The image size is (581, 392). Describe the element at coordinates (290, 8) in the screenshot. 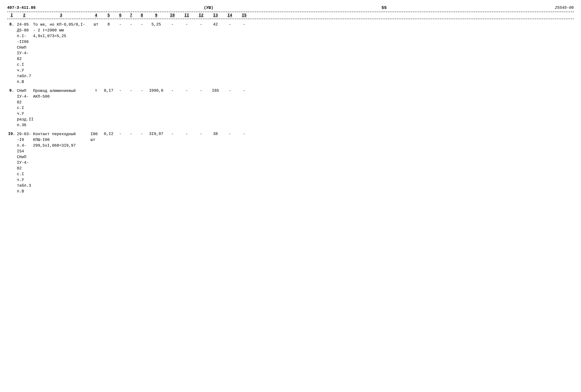

I see `page-header: 407-З-411.86 (УШ) 55 25545-06` at that location.